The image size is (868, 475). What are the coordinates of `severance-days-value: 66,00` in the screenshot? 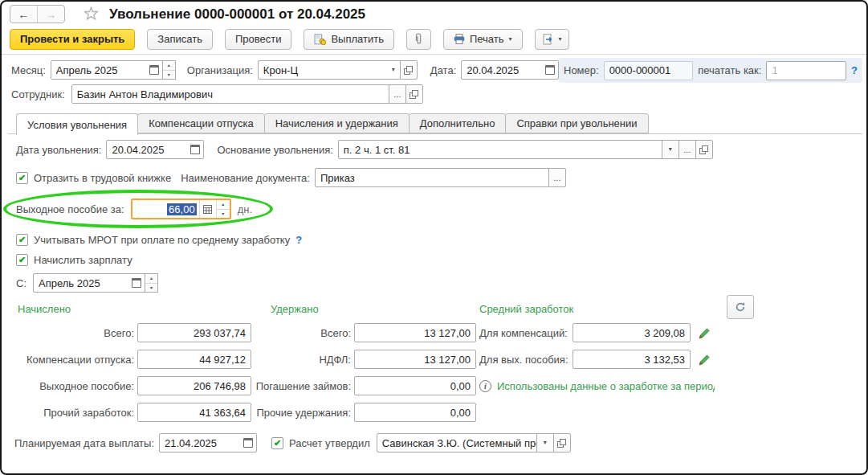 It's located at (181, 209).